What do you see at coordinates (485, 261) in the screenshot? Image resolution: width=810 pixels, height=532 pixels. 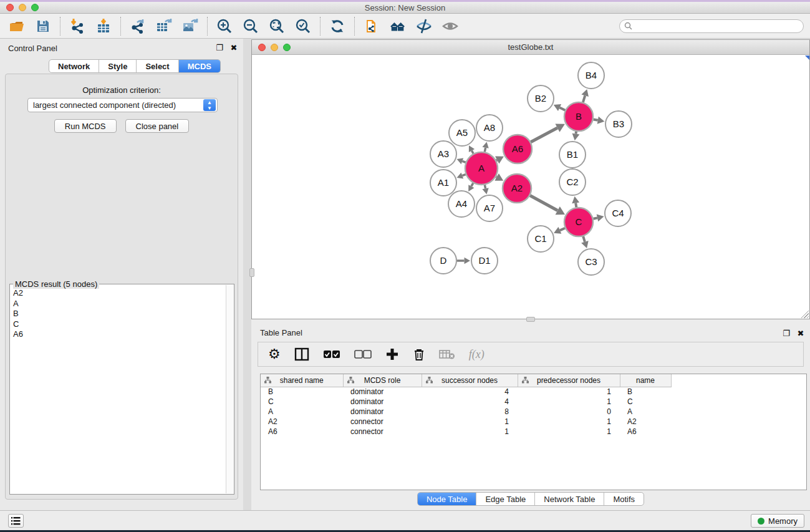 I see `graph-node-D1: D1` at bounding box center [485, 261].